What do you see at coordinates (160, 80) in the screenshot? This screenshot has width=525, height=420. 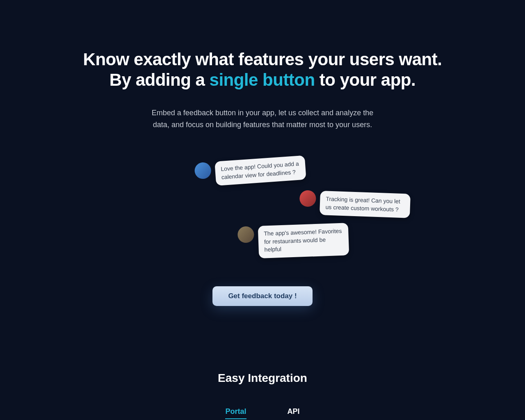 I see `hero-title-line2-pre: By adding a` at bounding box center [160, 80].